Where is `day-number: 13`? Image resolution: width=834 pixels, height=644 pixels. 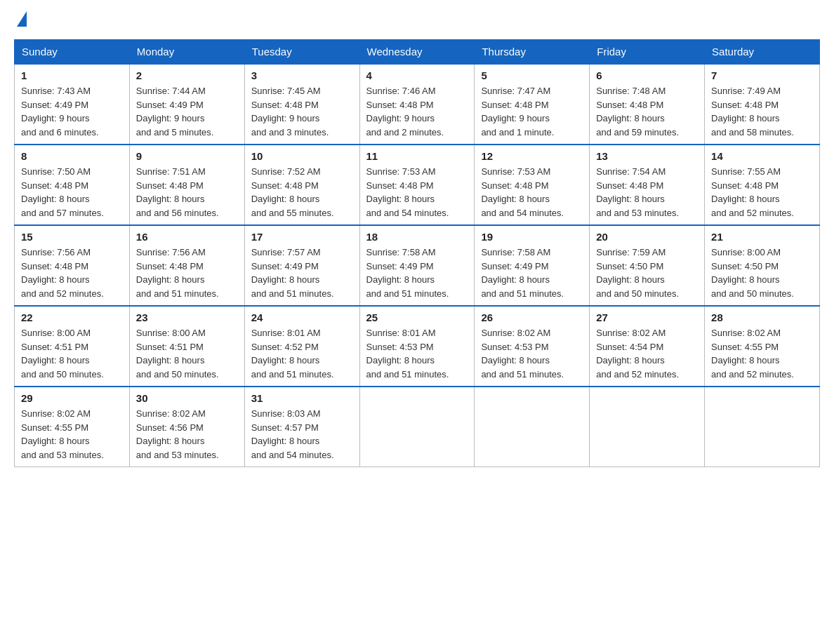
day-number: 13 is located at coordinates (647, 156).